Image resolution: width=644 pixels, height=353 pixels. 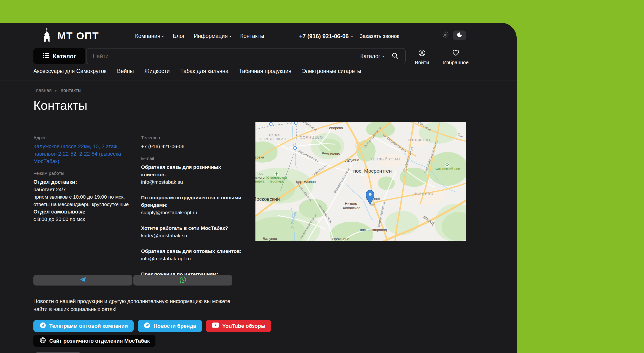 What do you see at coordinates (372, 56) in the screenshot?
I see `search-scope-select: Каталог▾` at bounding box center [372, 56].